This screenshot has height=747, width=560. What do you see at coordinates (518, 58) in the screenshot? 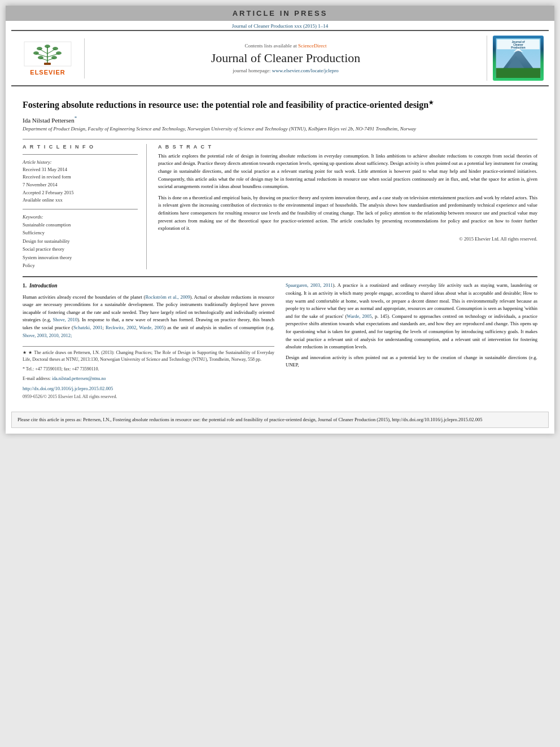
I see `cleaner-prod-svg: Journal of Cleaner Production` at bounding box center [518, 58].